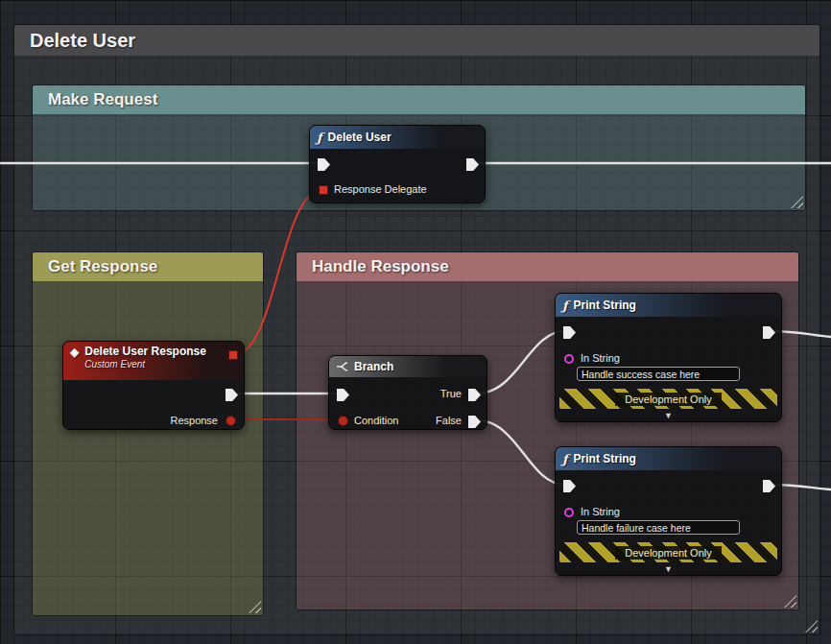  Describe the element at coordinates (451, 394) in the screenshot. I see `true-label: True` at that location.